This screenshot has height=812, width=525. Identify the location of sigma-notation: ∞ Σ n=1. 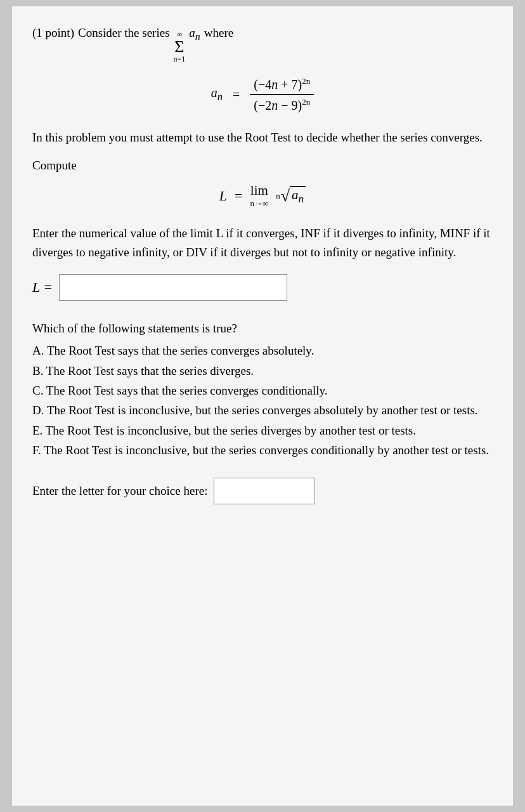
(180, 47).